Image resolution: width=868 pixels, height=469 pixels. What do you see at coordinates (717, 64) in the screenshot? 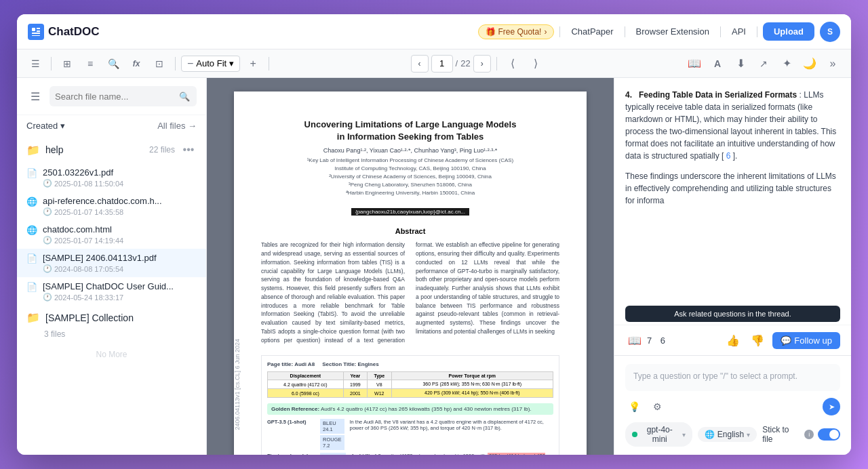
I see `font-button: A` at bounding box center [717, 64].